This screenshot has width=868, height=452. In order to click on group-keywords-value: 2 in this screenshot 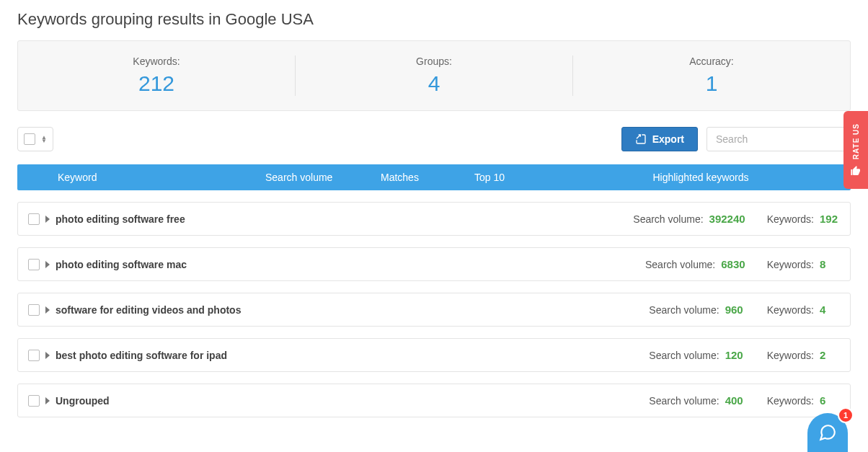, I will do `click(830, 355)`.